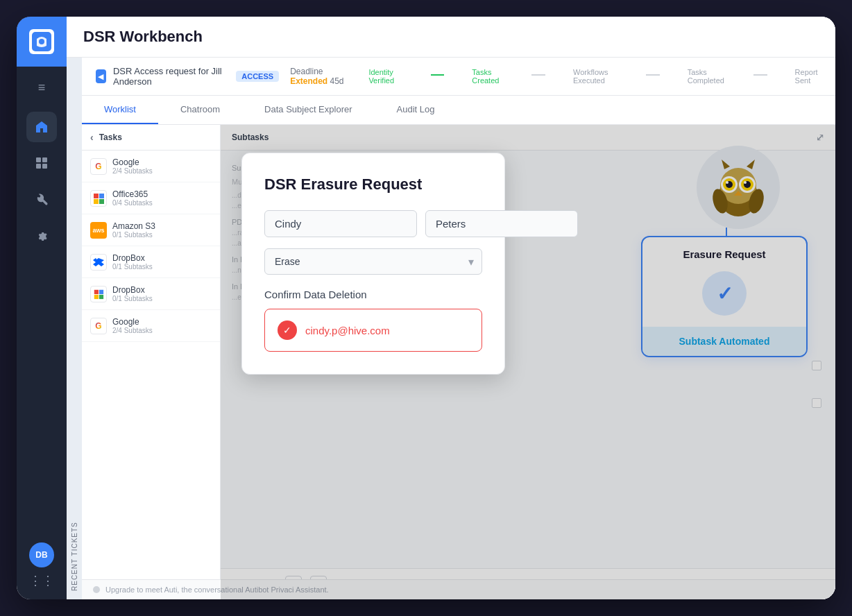 This screenshot has width=852, height=616. Describe the element at coordinates (162, 230) in the screenshot. I see `task-info-amazon-s3: Amazon S3 0/1 Subtasks` at that location.